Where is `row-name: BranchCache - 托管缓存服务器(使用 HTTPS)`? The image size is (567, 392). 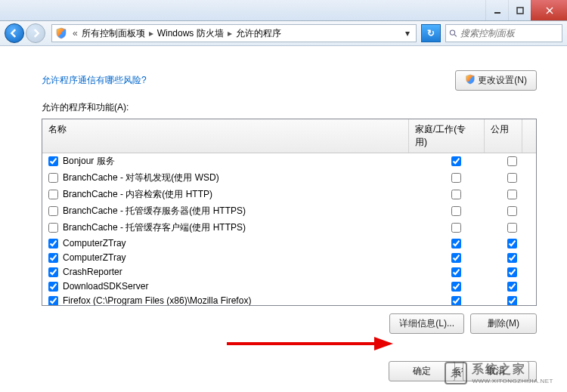
row-name: BranchCache - 托管缓存服务器(使用 HTTPS) is located at coordinates (154, 211).